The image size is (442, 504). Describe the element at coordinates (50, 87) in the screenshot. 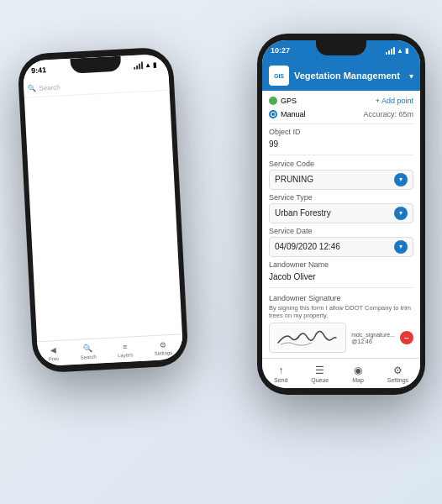

I see `search-text: Search` at that location.